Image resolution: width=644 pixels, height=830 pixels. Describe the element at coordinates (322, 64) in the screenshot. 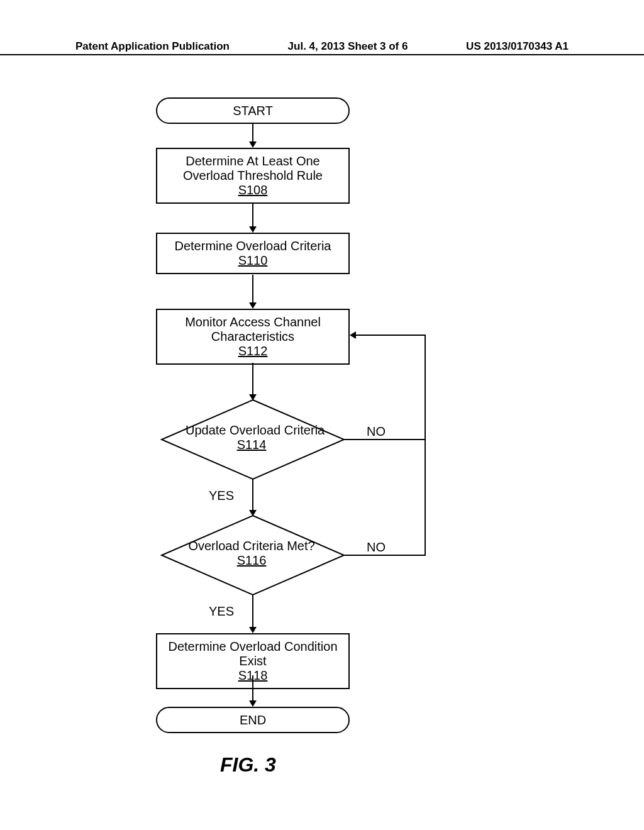

I see `page-header: Patent Application Publication Jul. 4, 2…` at that location.